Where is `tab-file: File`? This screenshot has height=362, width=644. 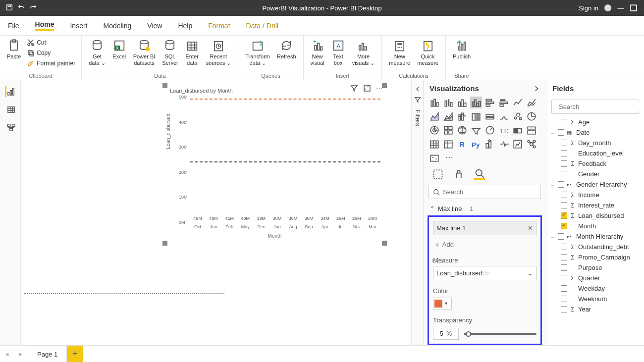
tab-file: File is located at coordinates (14, 26).